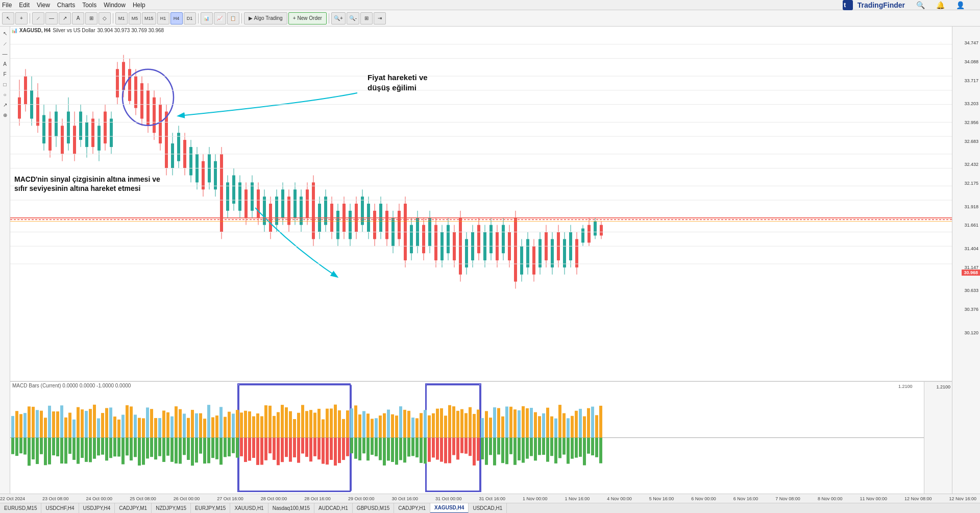  Describe the element at coordinates (139, 5) in the screenshot. I see `menu-help: Help` at that location.